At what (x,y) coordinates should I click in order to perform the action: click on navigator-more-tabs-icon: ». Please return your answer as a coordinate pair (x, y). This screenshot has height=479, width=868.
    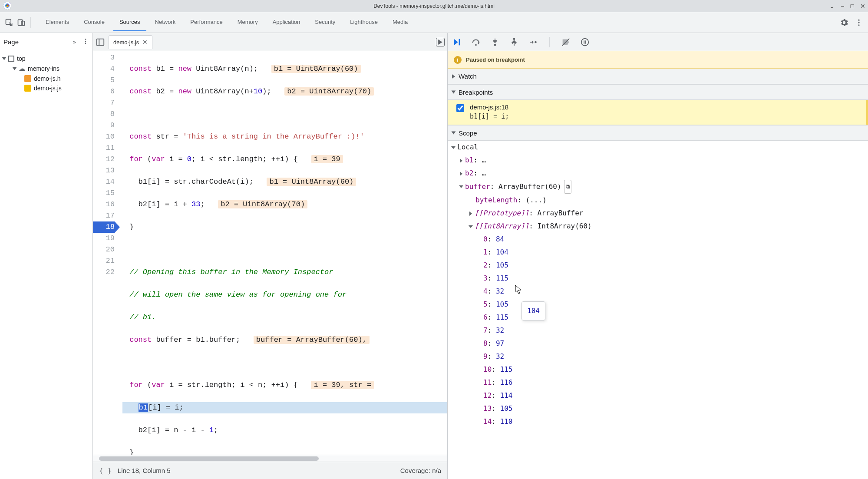
    Looking at the image, I should click on (75, 42).